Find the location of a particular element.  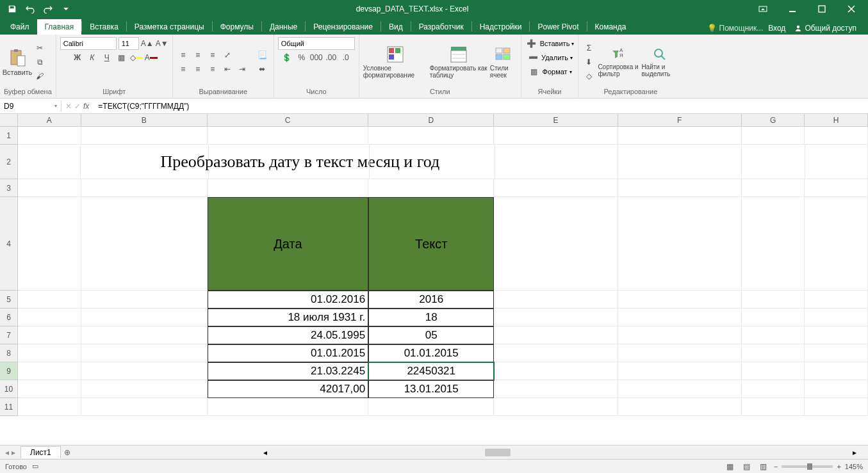

fill-color-button: ◇ is located at coordinates (136, 58).